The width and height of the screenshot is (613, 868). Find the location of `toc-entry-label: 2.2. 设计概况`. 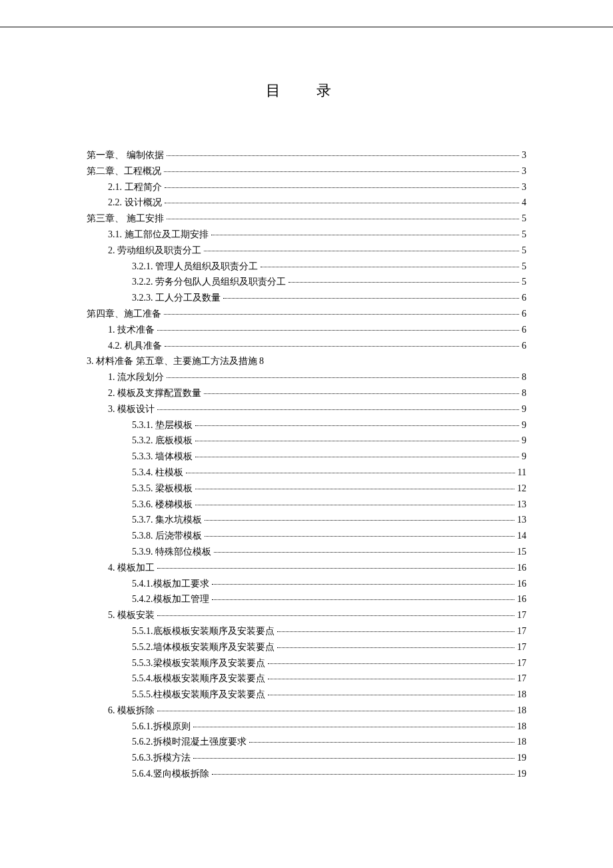

toc-entry-label: 2.2. 设计概况 is located at coordinates (135, 203).